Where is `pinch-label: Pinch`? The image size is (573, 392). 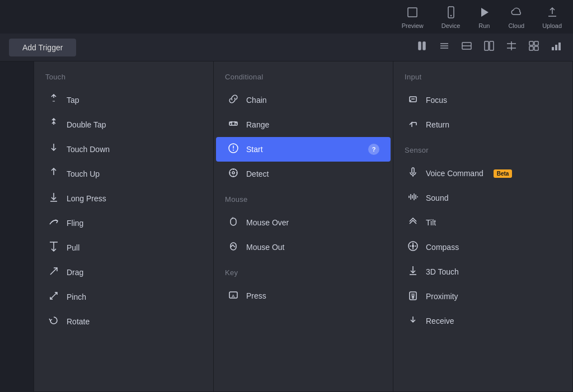
pinch-label: Pinch is located at coordinates (76, 297).